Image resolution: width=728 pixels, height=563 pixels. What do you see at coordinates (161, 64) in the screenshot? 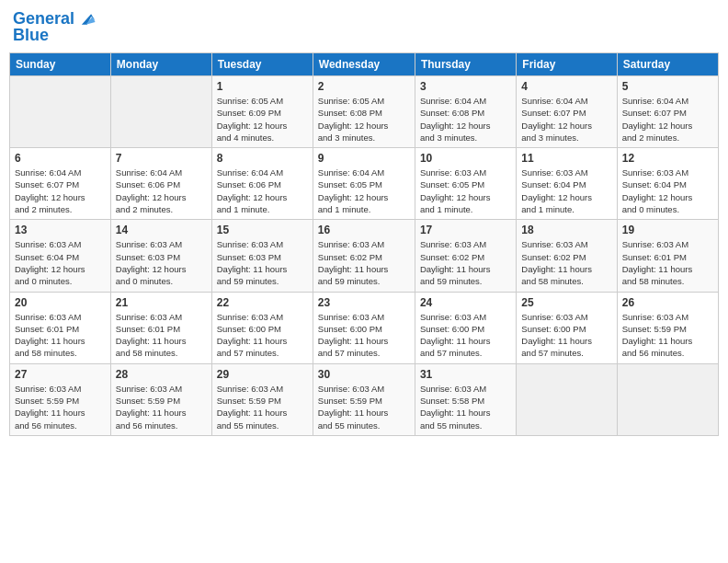
I see `column-header-monday: Monday` at bounding box center [161, 64].